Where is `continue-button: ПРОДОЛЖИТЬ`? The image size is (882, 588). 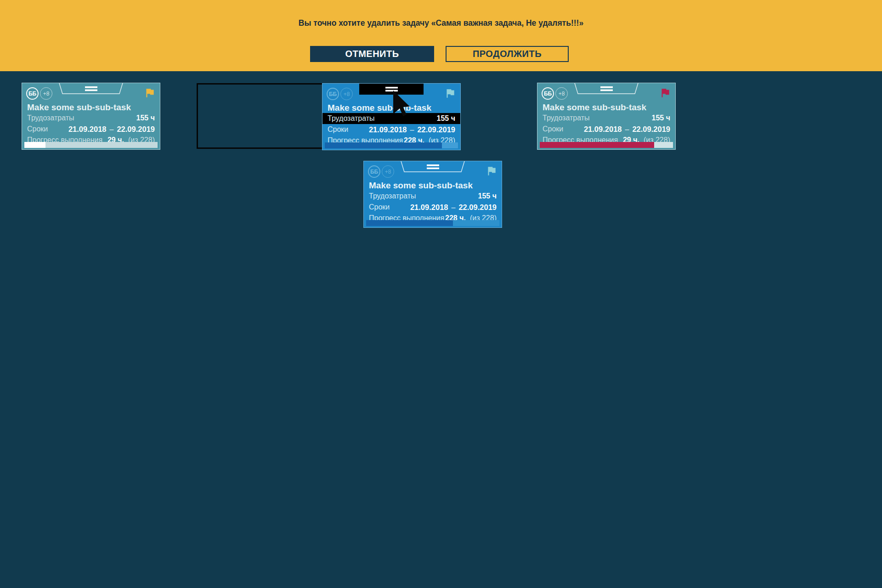 continue-button: ПРОДОЛЖИТЬ is located at coordinates (507, 54).